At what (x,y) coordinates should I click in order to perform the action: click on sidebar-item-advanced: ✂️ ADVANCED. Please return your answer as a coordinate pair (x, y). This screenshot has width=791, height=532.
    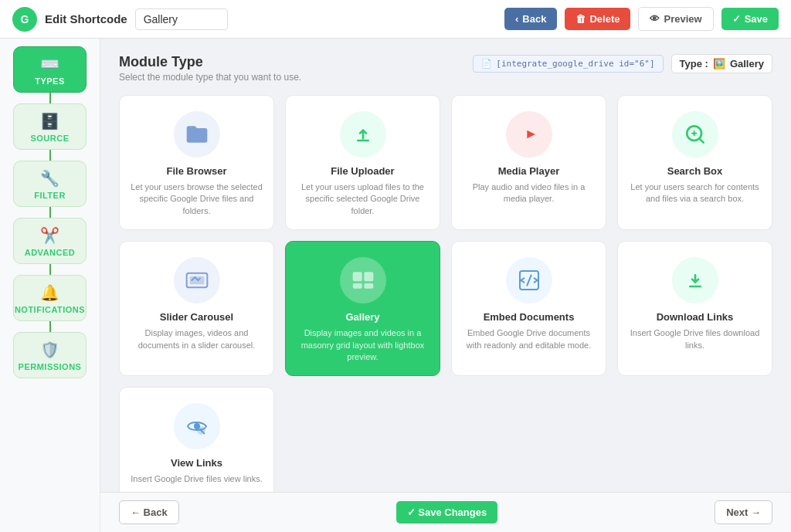
    Looking at the image, I should click on (49, 241).